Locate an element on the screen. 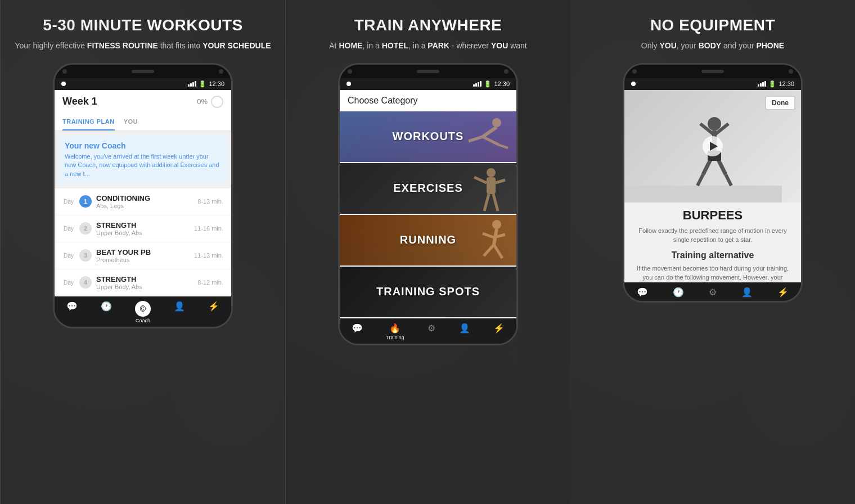 This screenshot has width=855, height=504. workout-list: Day 1 CONDITIONING Abs, Legs 8-13 min. D… is located at coordinates (143, 242).